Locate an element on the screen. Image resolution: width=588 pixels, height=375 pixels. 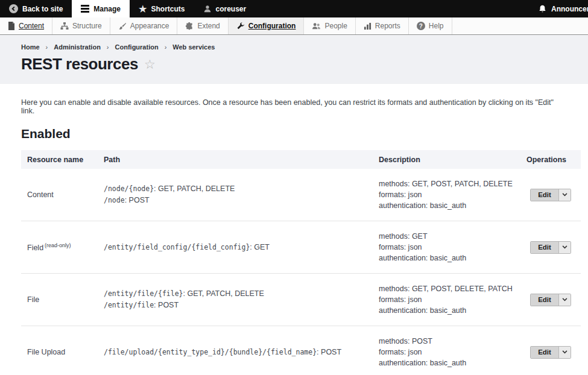
help-icon: ? is located at coordinates (421, 26).